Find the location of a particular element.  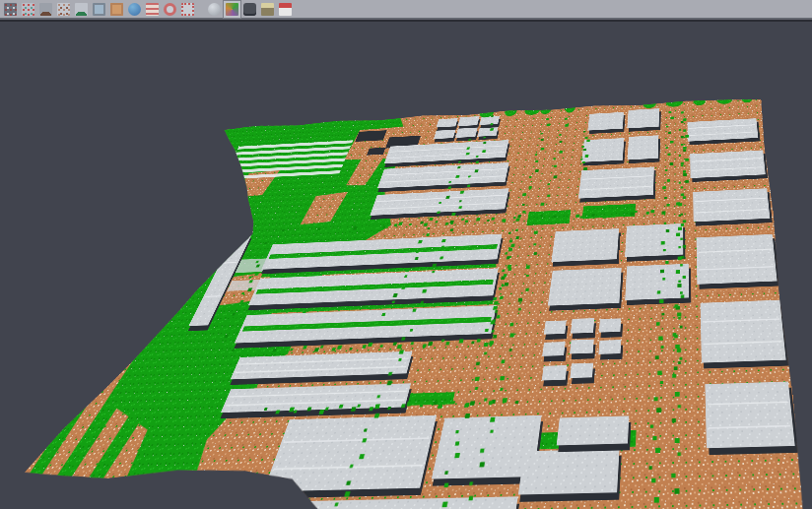

classified-points-icon is located at coordinates (28, 10).